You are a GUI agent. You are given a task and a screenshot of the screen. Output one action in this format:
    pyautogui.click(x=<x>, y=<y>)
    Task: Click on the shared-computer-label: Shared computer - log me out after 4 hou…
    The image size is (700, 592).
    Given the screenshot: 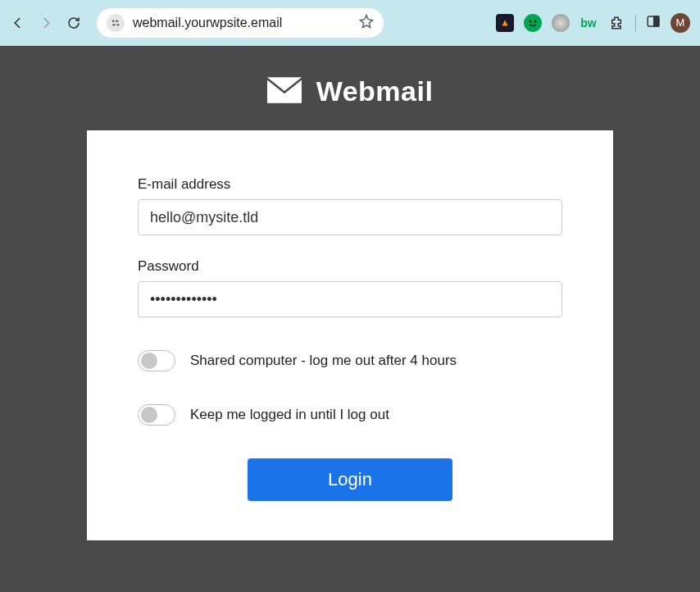 What is the action you would take?
    pyautogui.click(x=323, y=361)
    